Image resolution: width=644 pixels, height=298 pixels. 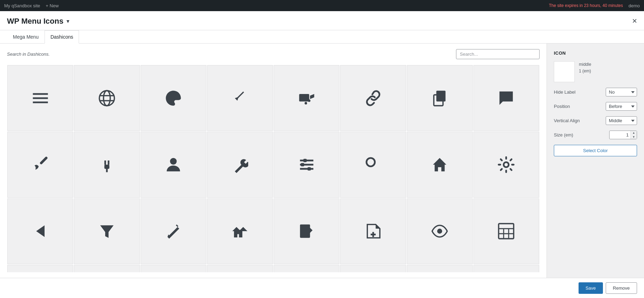 What do you see at coordinates (586, 6) in the screenshot?
I see `expiry-notice: The site expires in 23 hours, 40 minutes` at bounding box center [586, 6].